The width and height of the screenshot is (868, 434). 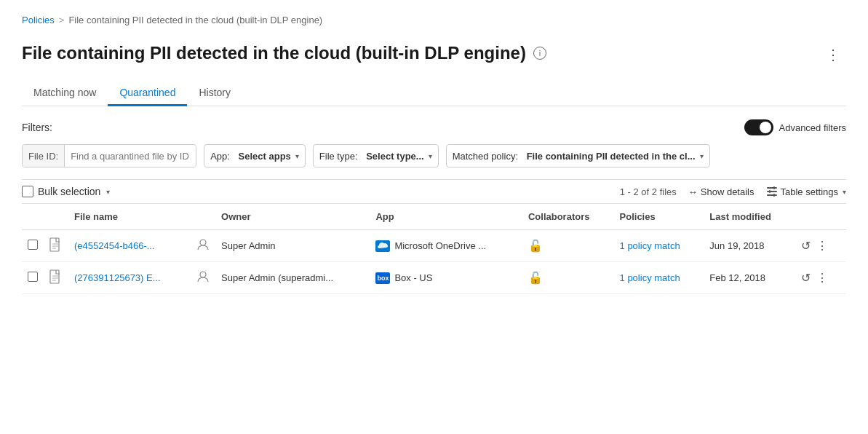 I want to click on advanced-filters-switch, so click(x=759, y=127).